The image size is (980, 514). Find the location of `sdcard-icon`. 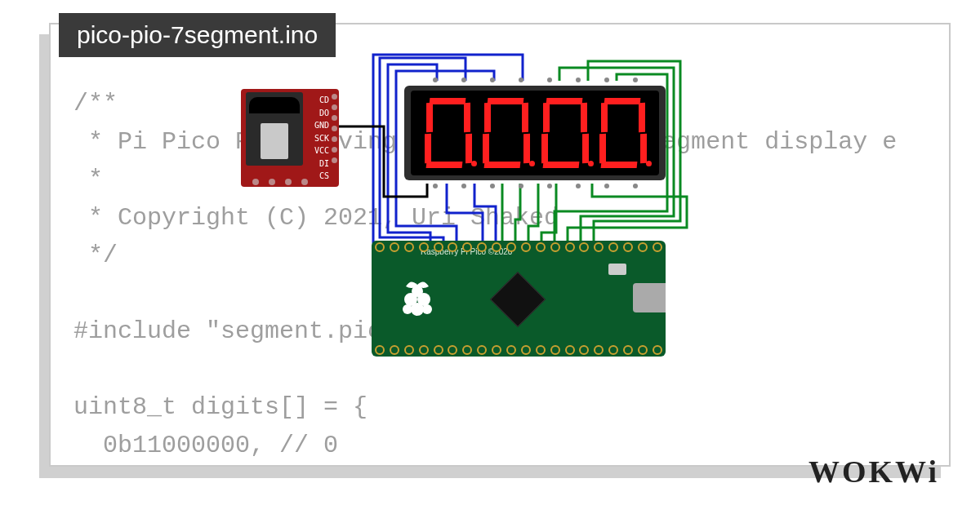

sdcard-icon is located at coordinates (274, 129).